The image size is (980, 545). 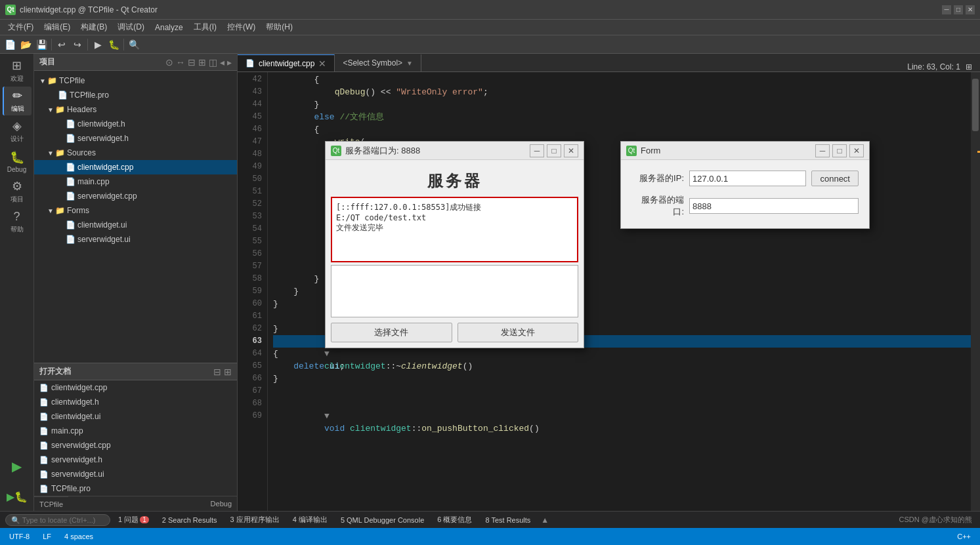 I want to click on output-tab-test-results: 8 Test Results, so click(x=508, y=520).